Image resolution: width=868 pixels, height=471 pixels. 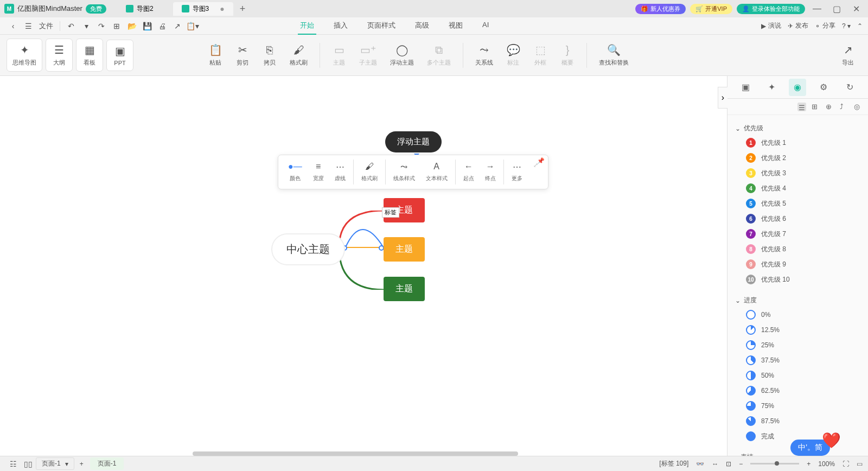 I want to click on save-icon: 💾, so click(x=147, y=26).